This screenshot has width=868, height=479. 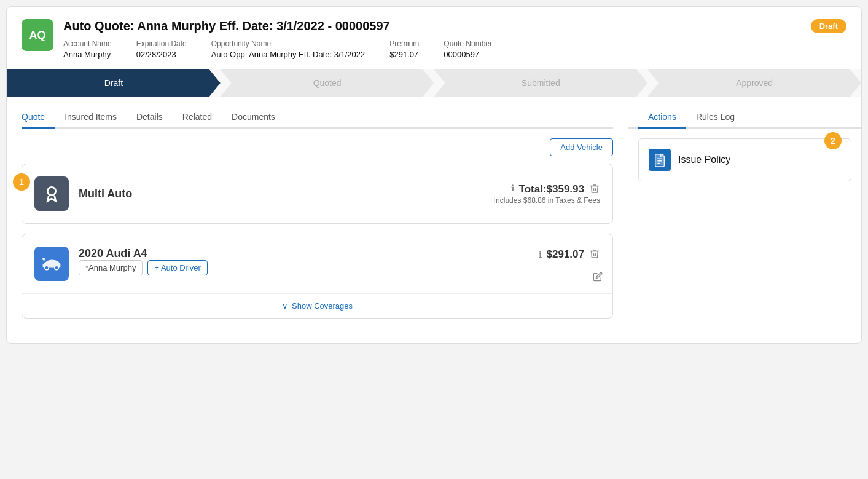 What do you see at coordinates (162, 49) in the screenshot?
I see `expiration-date-field: Expiration Date 02/28/2023` at bounding box center [162, 49].